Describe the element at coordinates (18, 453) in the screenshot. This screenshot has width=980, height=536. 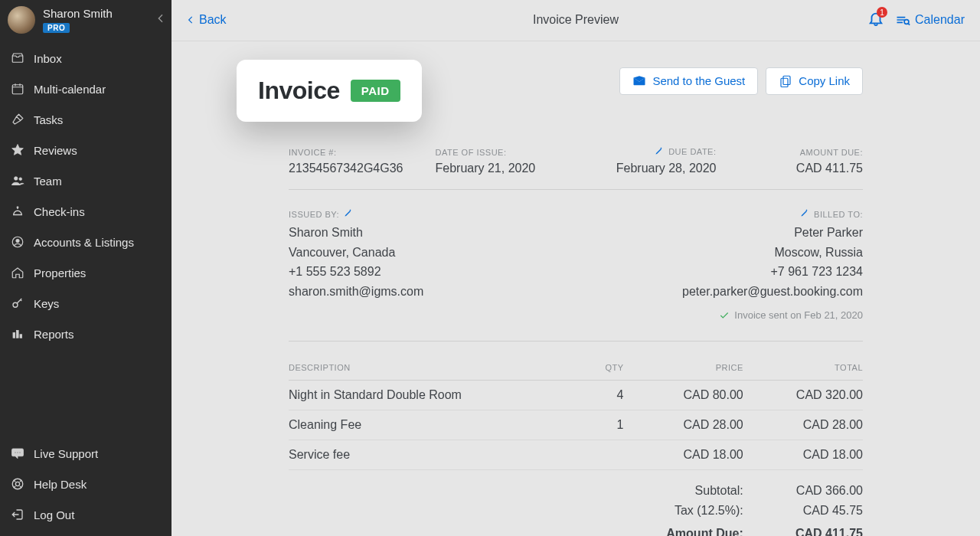
I see `chat-icon` at that location.